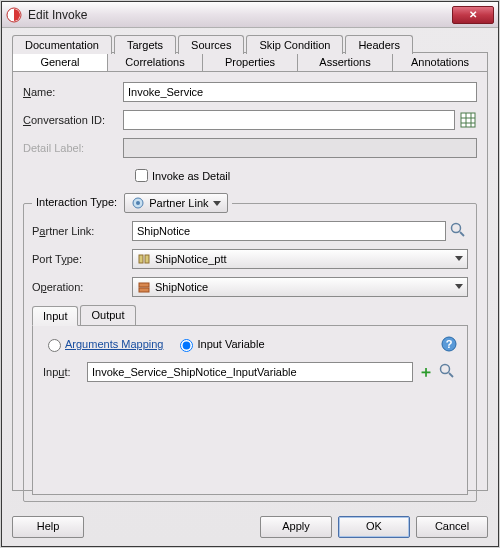 The width and height of the screenshot is (500, 548). I want to click on conversation-id-browse-button, so click(468, 120).